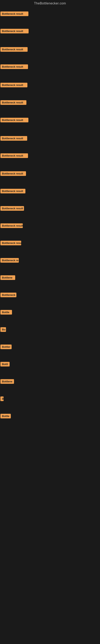  Describe the element at coordinates (5, 364) in the screenshot. I see `result-row: Bottl` at that location.